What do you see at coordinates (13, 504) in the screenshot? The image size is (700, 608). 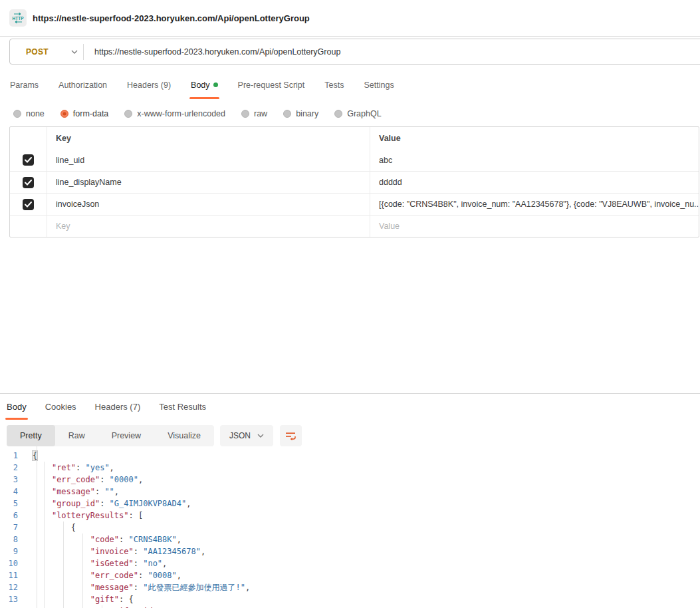 I see `line-number: 5` at bounding box center [13, 504].